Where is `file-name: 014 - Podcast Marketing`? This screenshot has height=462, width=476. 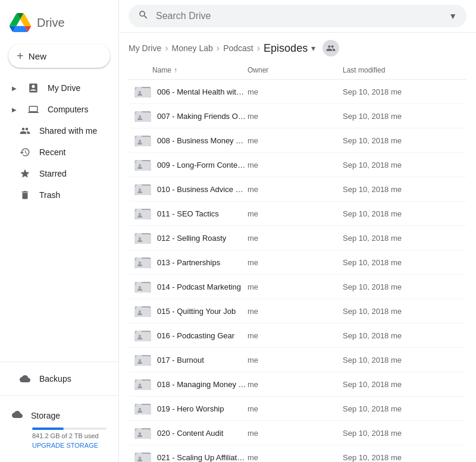
file-name: 014 - Podcast Marketing is located at coordinates (202, 287).